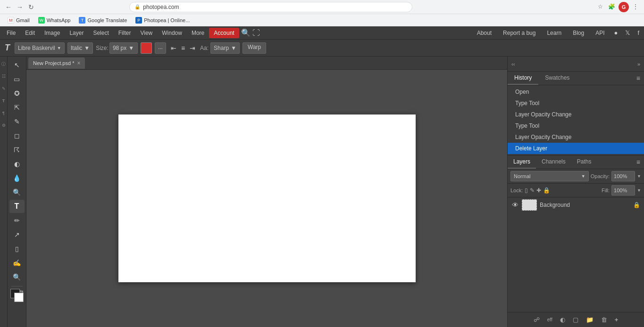  Describe the element at coordinates (125, 33) in the screenshot. I see `menu-filter: Filter` at that location.